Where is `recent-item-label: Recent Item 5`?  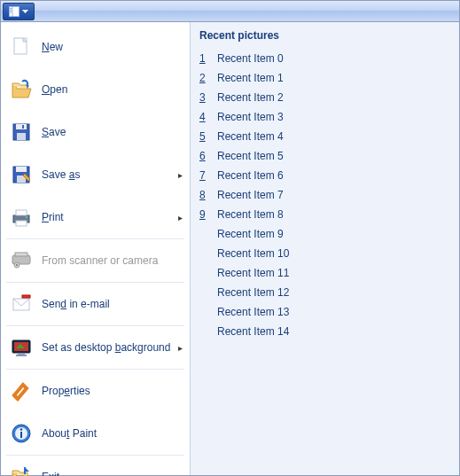
recent-item-label: Recent Item 5 is located at coordinates (250, 156).